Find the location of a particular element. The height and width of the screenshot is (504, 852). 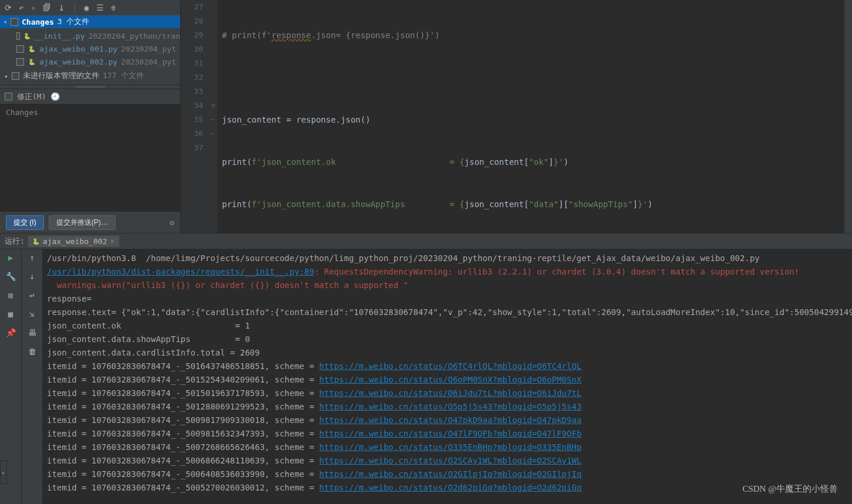

chevron-right-icon: ▸ is located at coordinates (6, 76).